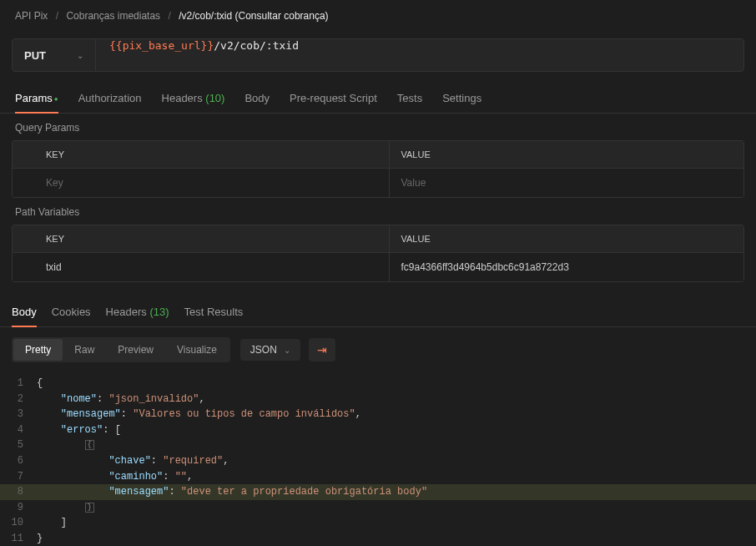  Describe the element at coordinates (378, 414) in the screenshot. I see `code-line: 3 "mensagem": "Valores ou tipos de campo…` at that location.